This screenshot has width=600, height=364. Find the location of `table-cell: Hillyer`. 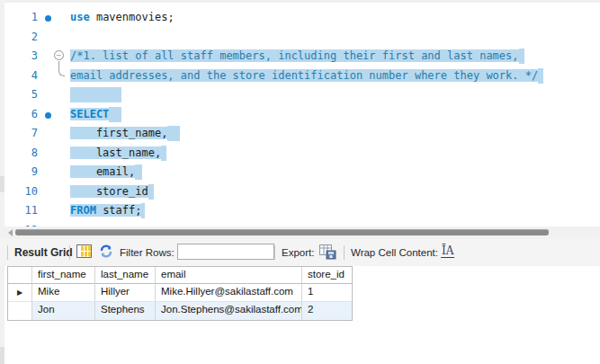

table-cell: Hillyer is located at coordinates (126, 293).